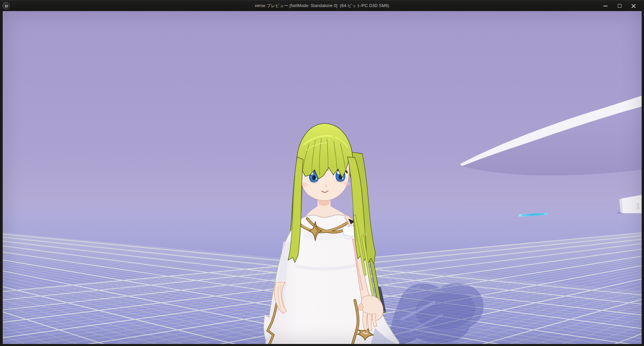 This screenshot has height=346, width=644. I want to click on window-title: verse プレビュー [NetMode: Standalone 0] (64-…, so click(322, 6).